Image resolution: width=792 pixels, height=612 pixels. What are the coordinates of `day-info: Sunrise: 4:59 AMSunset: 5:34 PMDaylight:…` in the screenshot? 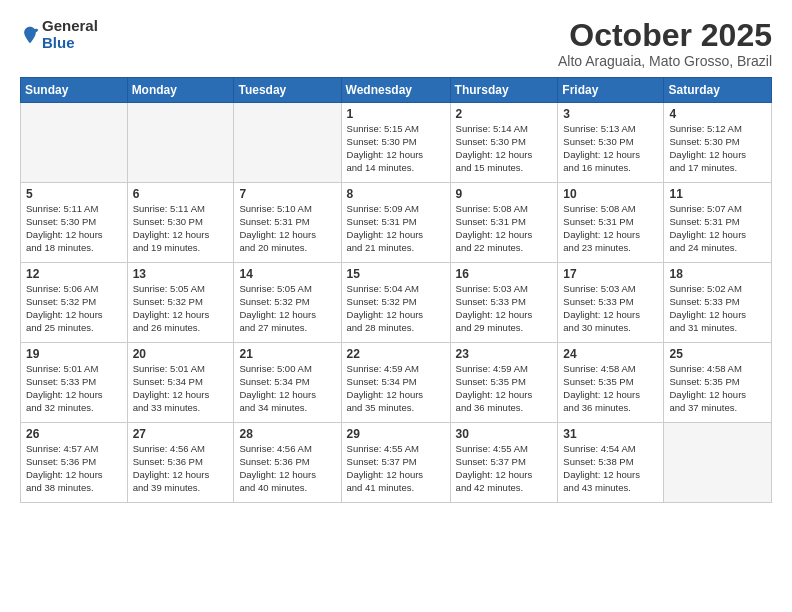 It's located at (396, 388).